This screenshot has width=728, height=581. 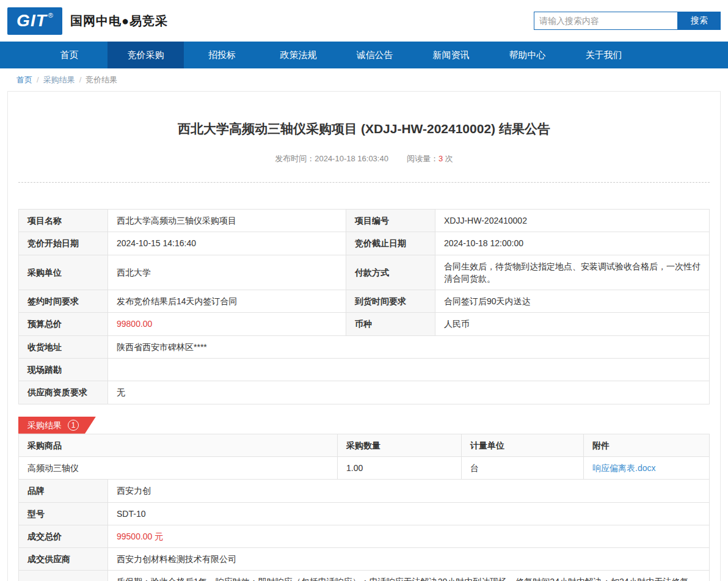 What do you see at coordinates (391, 243) in the screenshot?
I see `field-label: 竞价截止日期` at bounding box center [391, 243].